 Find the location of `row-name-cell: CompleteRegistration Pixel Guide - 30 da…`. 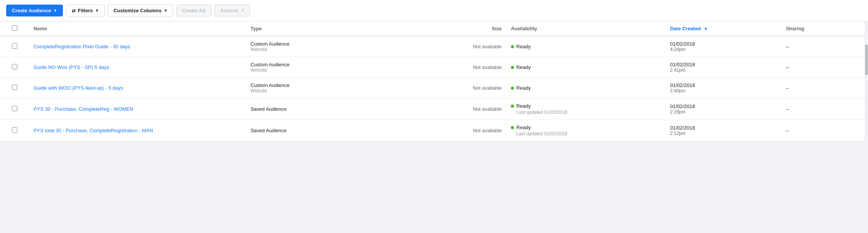

row-name-cell: CompleteRegistration Pixel Guide - 30 da… is located at coordinates (137, 47).